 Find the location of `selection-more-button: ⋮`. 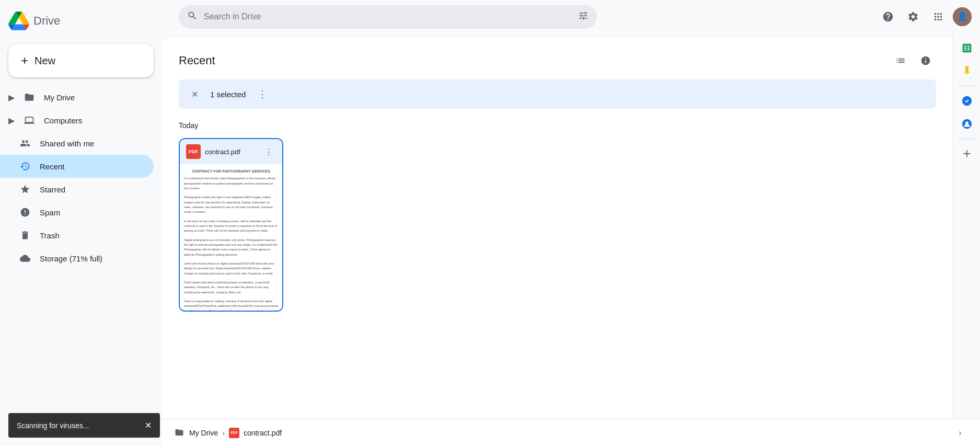

selection-more-button: ⋮ is located at coordinates (262, 94).